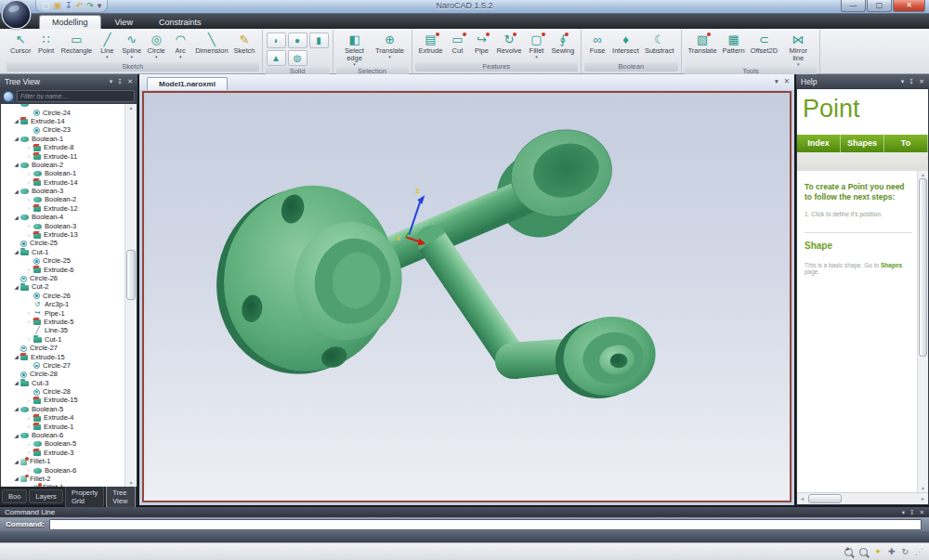 This screenshot has height=560, width=929. I want to click on tree-row: Circle-24, so click(63, 111).